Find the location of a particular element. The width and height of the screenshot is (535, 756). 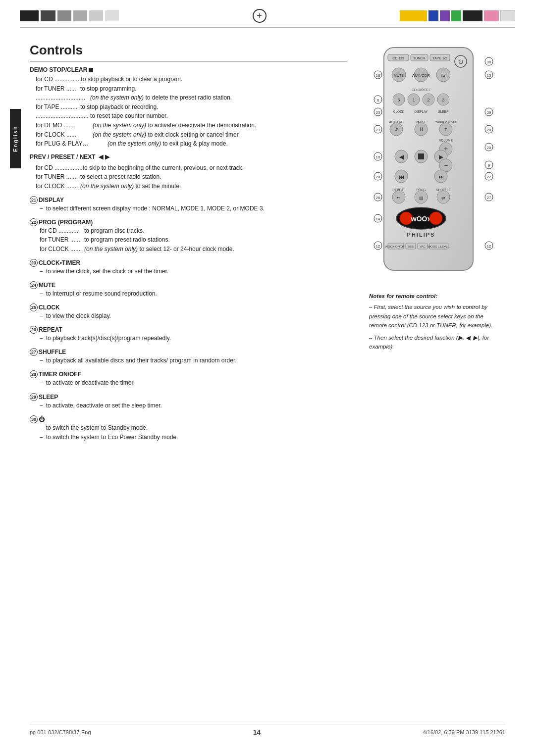

section-mute: 24 MUTE to interrupt or resume sound rep… is located at coordinates (188, 290).